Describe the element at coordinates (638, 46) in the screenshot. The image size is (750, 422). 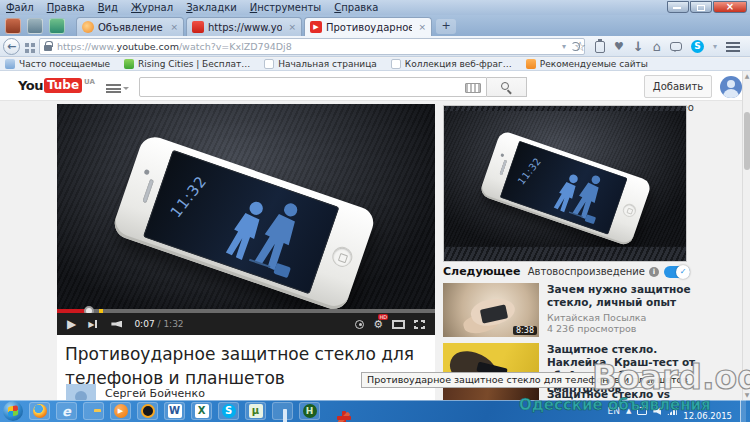
I see `download-icon: ↓` at that location.